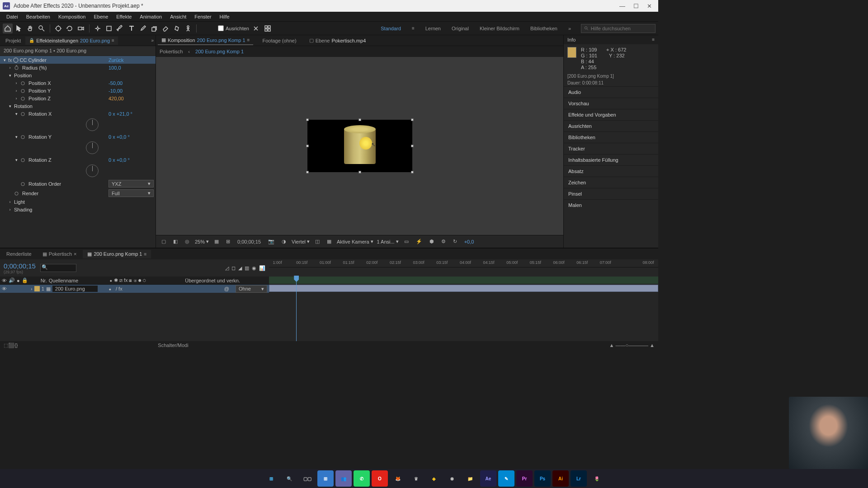 The image size is (868, 488). What do you see at coordinates (611, 205) in the screenshot?
I see `panel-paint: Malen` at bounding box center [611, 205].